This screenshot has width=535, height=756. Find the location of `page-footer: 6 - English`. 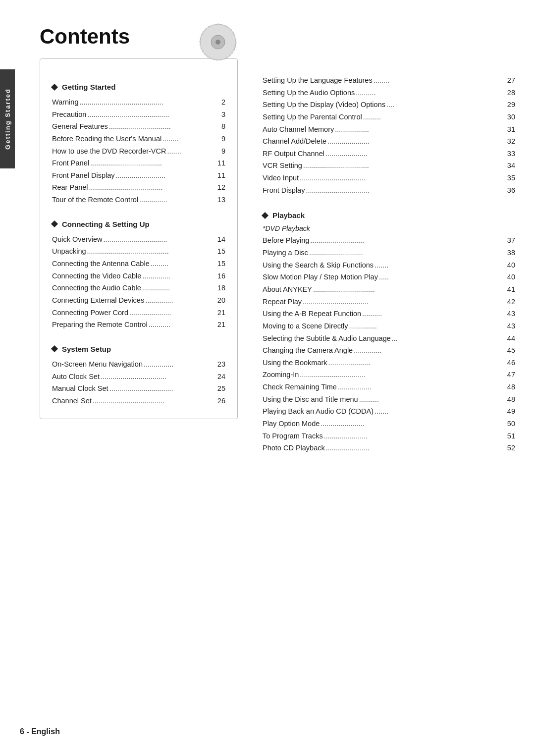

page-footer: 6 - English is located at coordinates (40, 732).